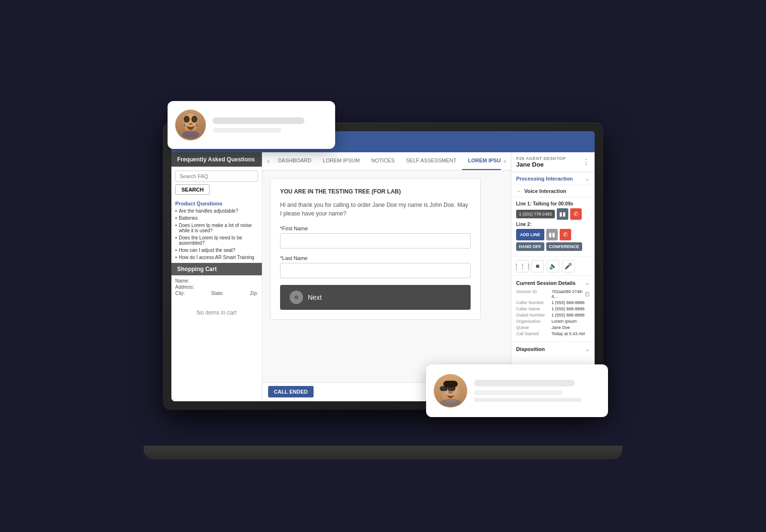 This screenshot has height=532, width=766. Describe the element at coordinates (546, 283) in the screenshot. I see `session-title: Current Session Details` at that location.